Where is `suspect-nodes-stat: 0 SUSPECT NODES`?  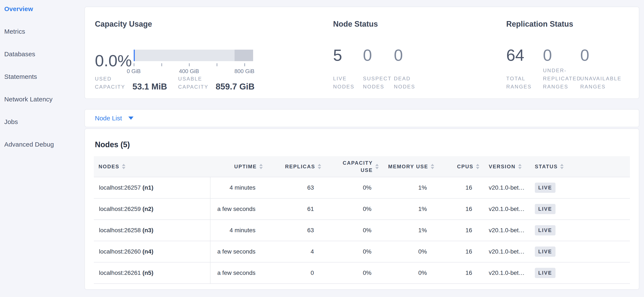 suspect-nodes-stat: 0 SUSPECT NODES is located at coordinates (378, 69).